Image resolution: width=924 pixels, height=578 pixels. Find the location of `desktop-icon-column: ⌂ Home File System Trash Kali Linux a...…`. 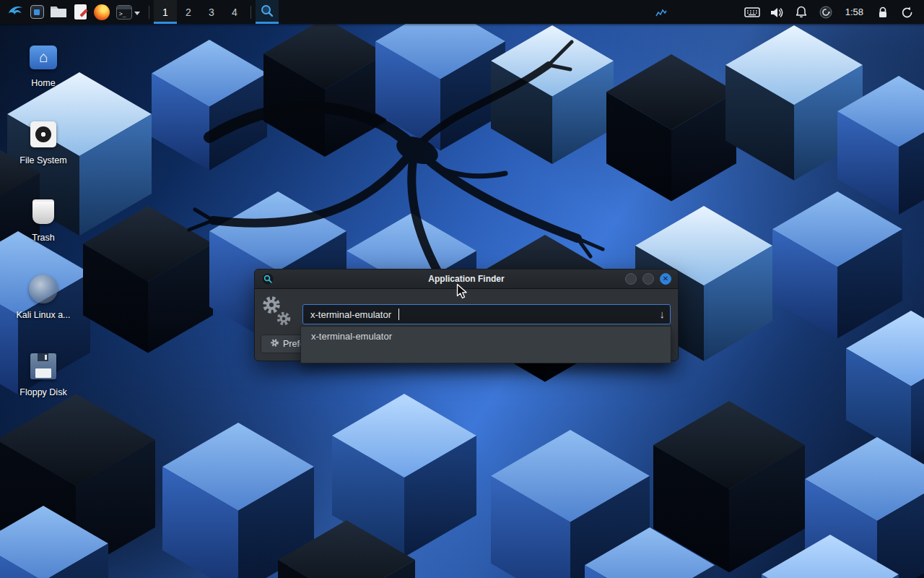

desktop-icon-column: ⌂ Home File System Trash Kali Linux a...… is located at coordinates (43, 233).